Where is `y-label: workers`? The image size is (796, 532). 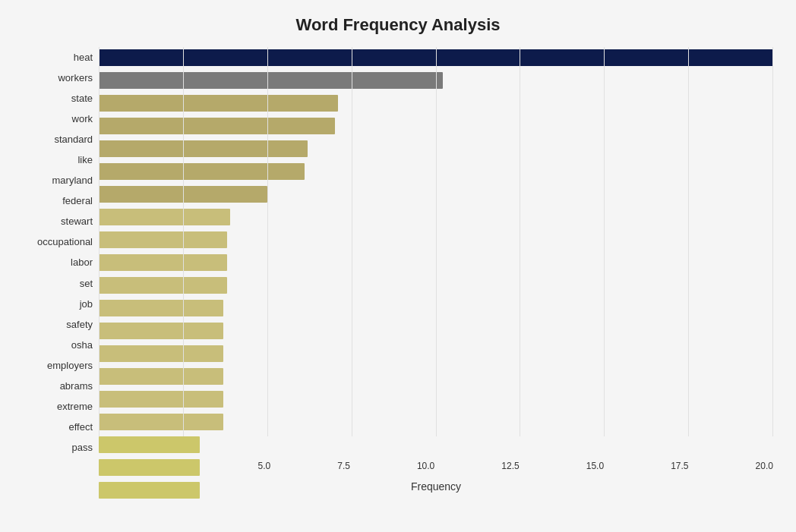 y-label: workers is located at coordinates (75, 77).